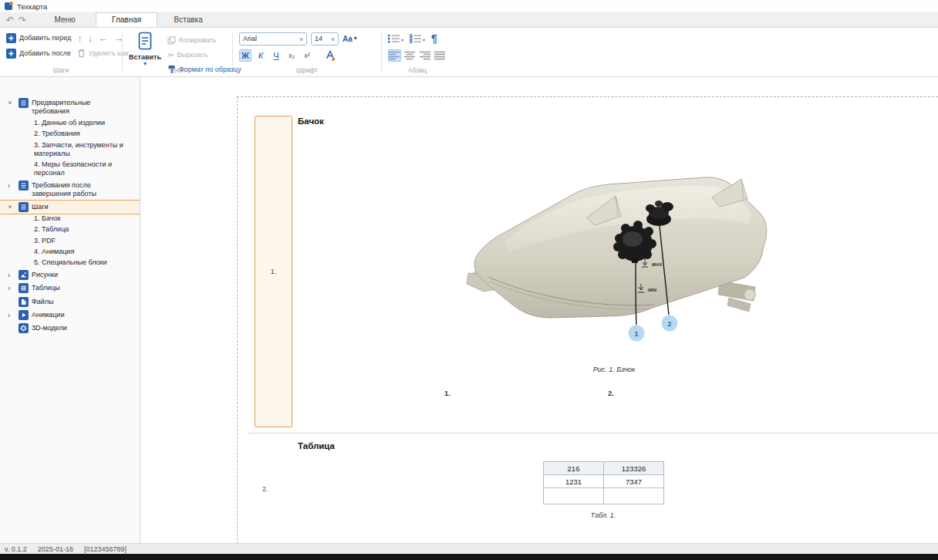 The image size is (938, 560). Describe the element at coordinates (273, 39) in the screenshot. I see `font-family-select: Arial` at that location.